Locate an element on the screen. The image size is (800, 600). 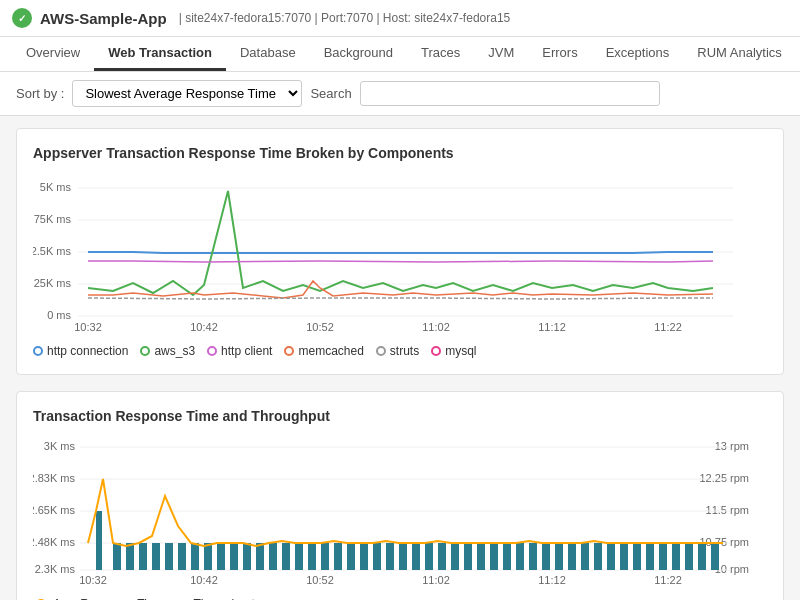
legend-dot-http-connection is located at coordinates (38, 351).